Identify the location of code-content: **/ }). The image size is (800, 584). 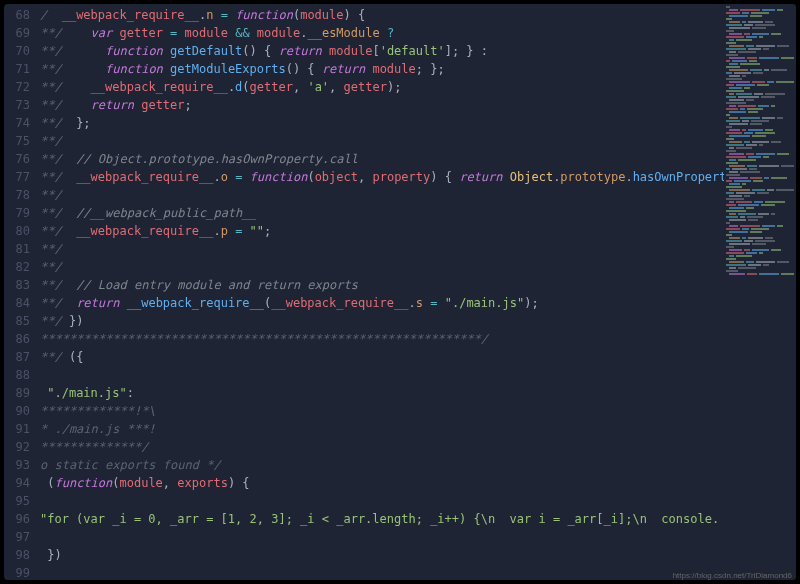
(62, 321).